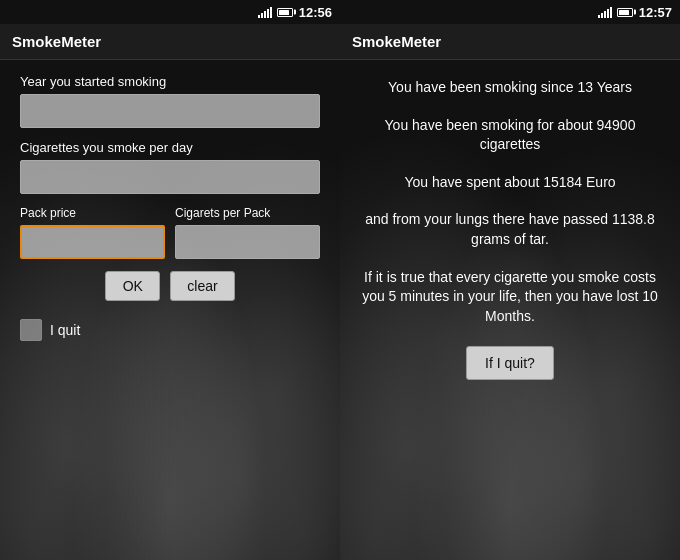 This screenshot has height=560, width=680. I want to click on year-input, so click(170, 111).